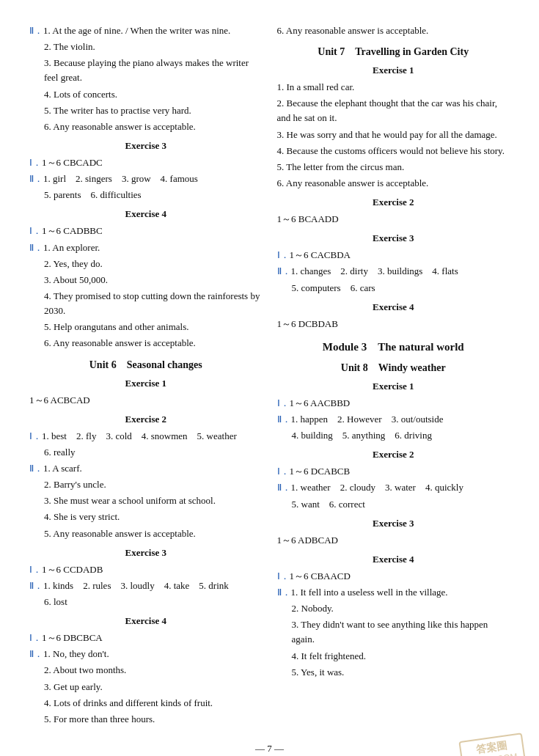  What do you see at coordinates (146, 670) in the screenshot?
I see `u6-ex4-ii-2: 2. About two months.` at bounding box center [146, 670].